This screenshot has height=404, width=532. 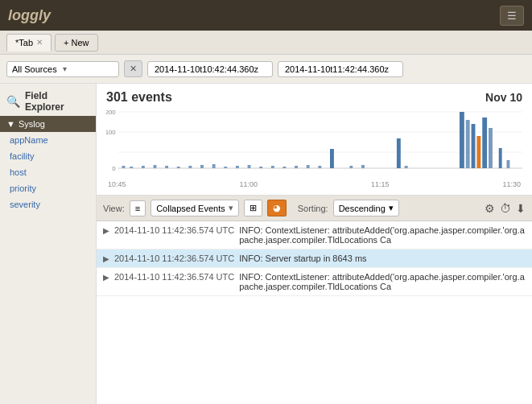 I want to click on active-tab: *Tab ✕, so click(x=29, y=43).